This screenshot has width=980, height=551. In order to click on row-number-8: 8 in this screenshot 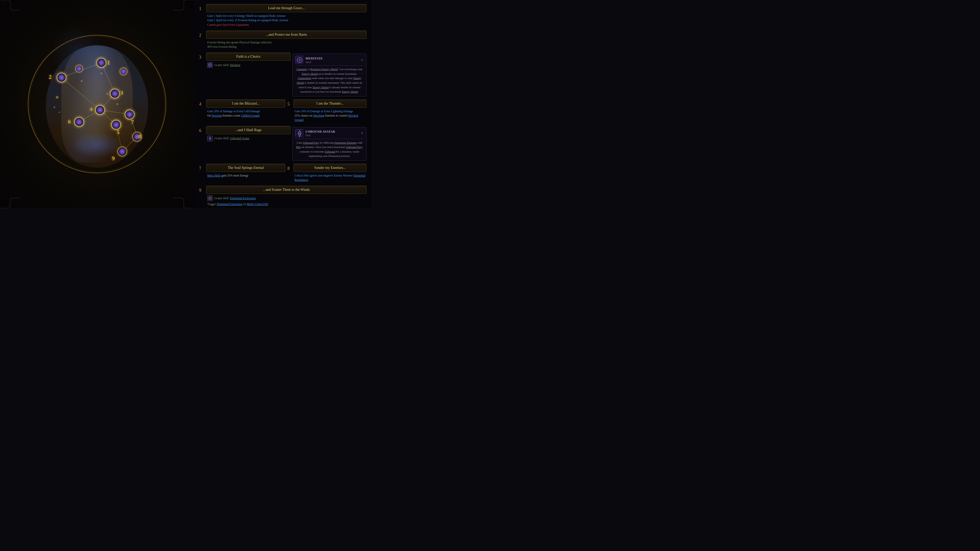, I will do `click(290, 174)`.